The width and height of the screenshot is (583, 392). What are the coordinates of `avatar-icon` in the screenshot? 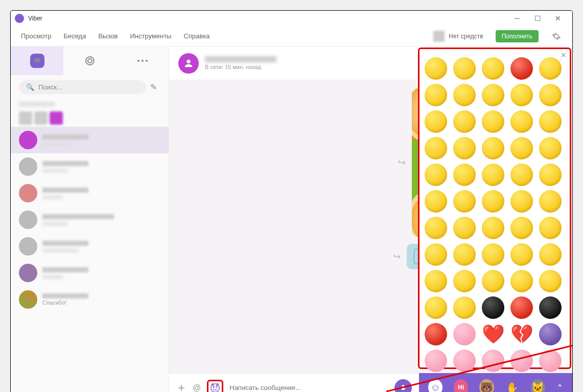 It's located at (28, 167).